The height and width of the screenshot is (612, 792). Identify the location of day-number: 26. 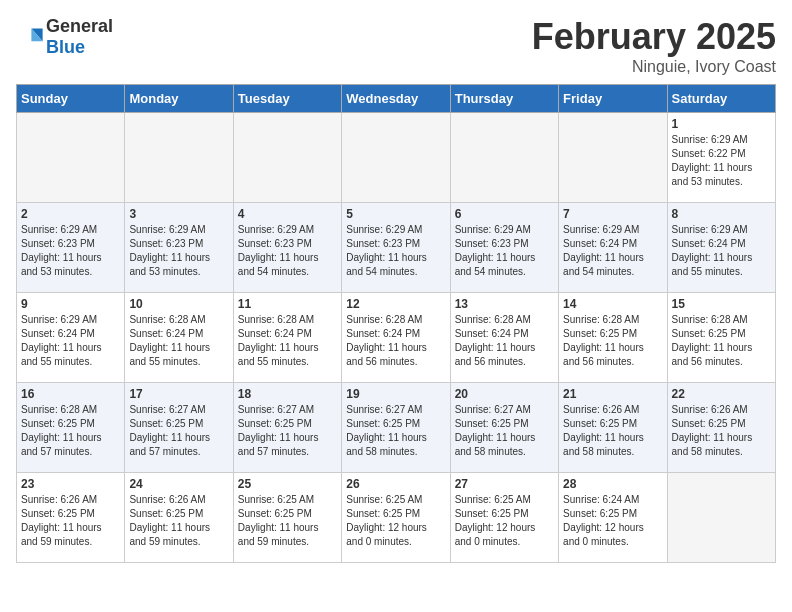
(396, 484).